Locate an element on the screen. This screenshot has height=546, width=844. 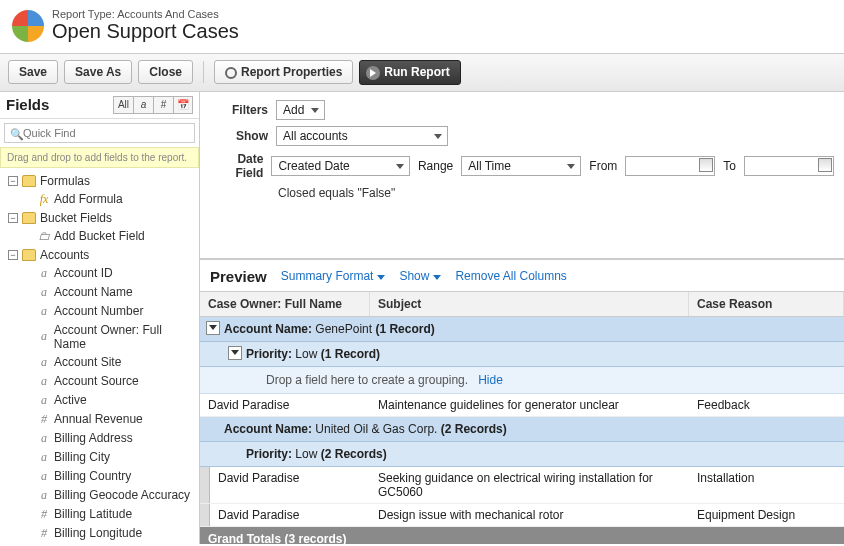
col-case-reason: Case Reason is located at coordinates (766, 304).